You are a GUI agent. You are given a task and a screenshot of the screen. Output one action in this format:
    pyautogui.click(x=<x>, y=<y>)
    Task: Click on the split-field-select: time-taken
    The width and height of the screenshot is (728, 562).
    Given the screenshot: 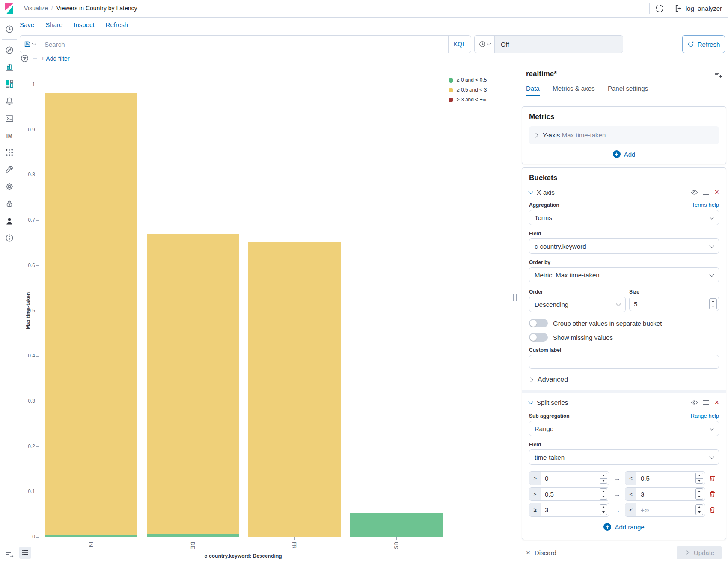 What is the action you would take?
    pyautogui.click(x=624, y=457)
    